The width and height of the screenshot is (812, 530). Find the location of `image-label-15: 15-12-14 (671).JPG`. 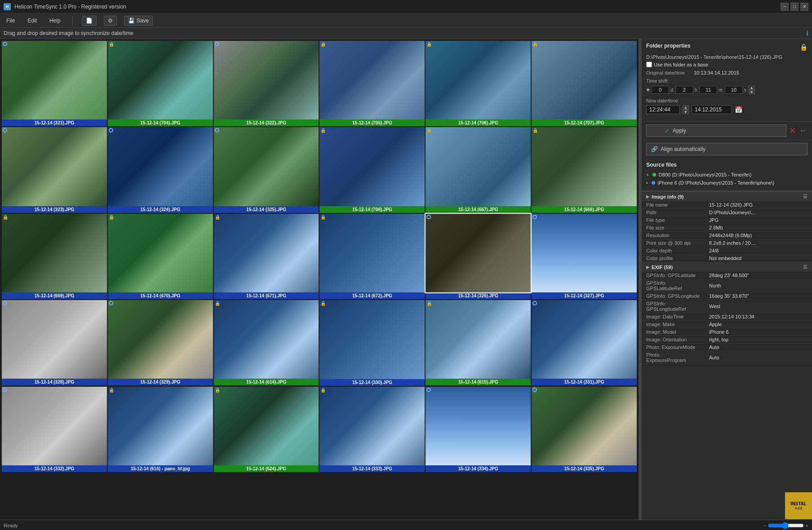

image-label-15: 15-12-14 (671).JPG is located at coordinates (266, 296).